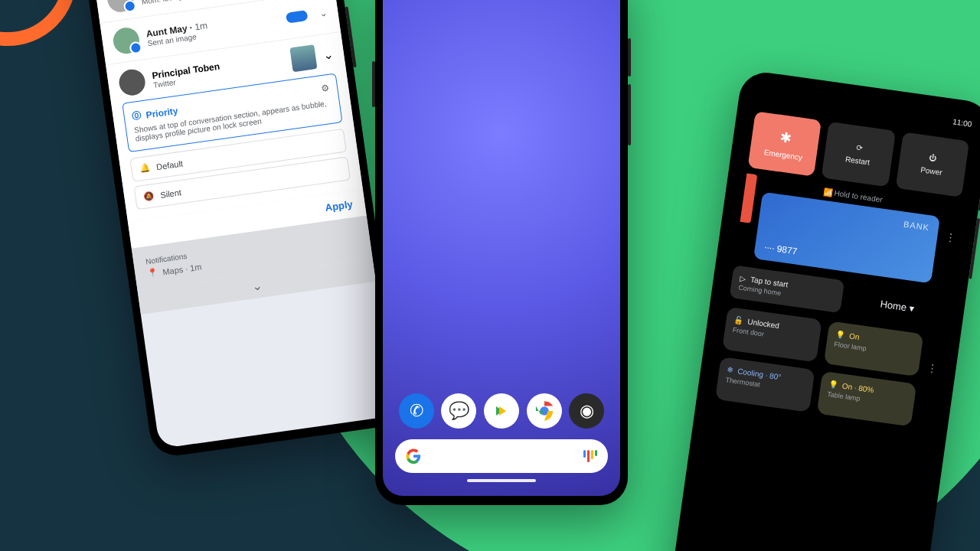  Describe the element at coordinates (962, 122) in the screenshot. I see `status-time: 11:00` at that location.